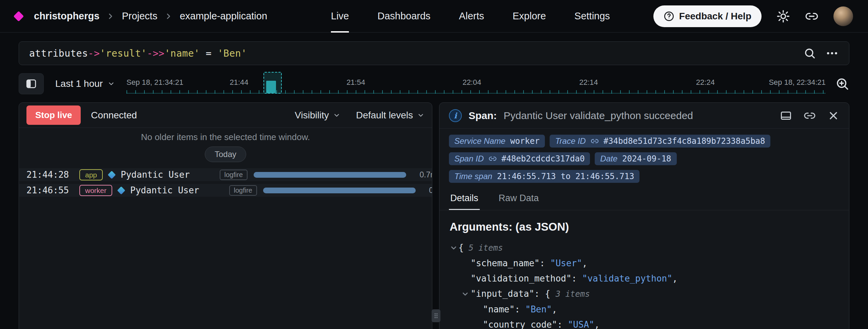 This screenshot has width=868, height=329. What do you see at coordinates (810, 116) in the screenshot?
I see `copy-link-icon` at bounding box center [810, 116].